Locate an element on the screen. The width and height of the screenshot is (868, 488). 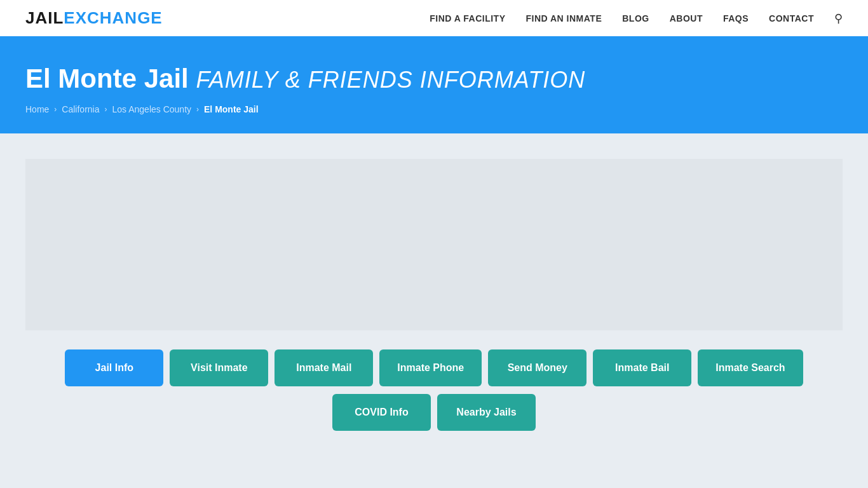
nav-item-blog: BLOG is located at coordinates (635, 18).